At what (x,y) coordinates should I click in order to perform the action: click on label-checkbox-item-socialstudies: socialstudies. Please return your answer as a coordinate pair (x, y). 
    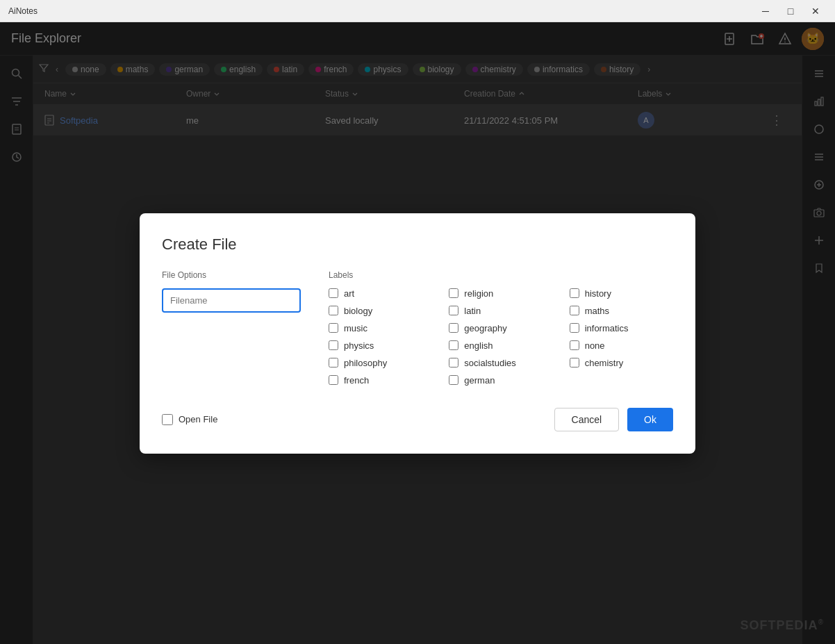
    Looking at the image, I should click on (500, 363).